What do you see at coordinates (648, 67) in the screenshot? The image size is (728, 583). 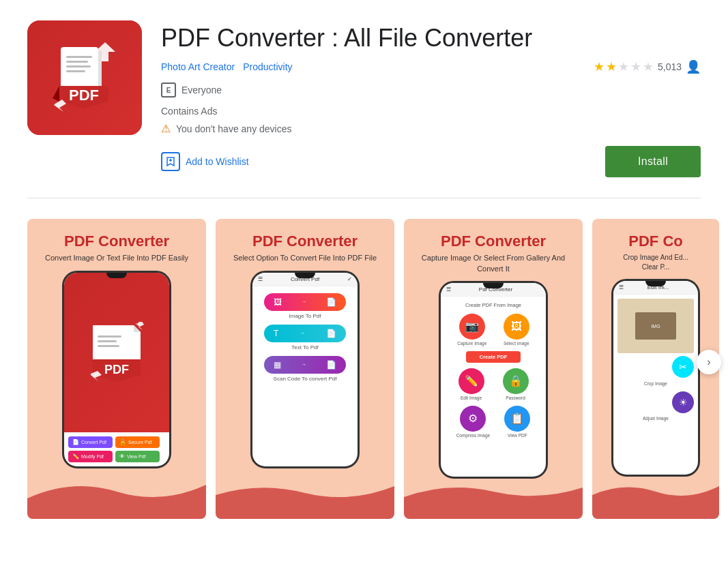 I see `star-5: ★` at bounding box center [648, 67].